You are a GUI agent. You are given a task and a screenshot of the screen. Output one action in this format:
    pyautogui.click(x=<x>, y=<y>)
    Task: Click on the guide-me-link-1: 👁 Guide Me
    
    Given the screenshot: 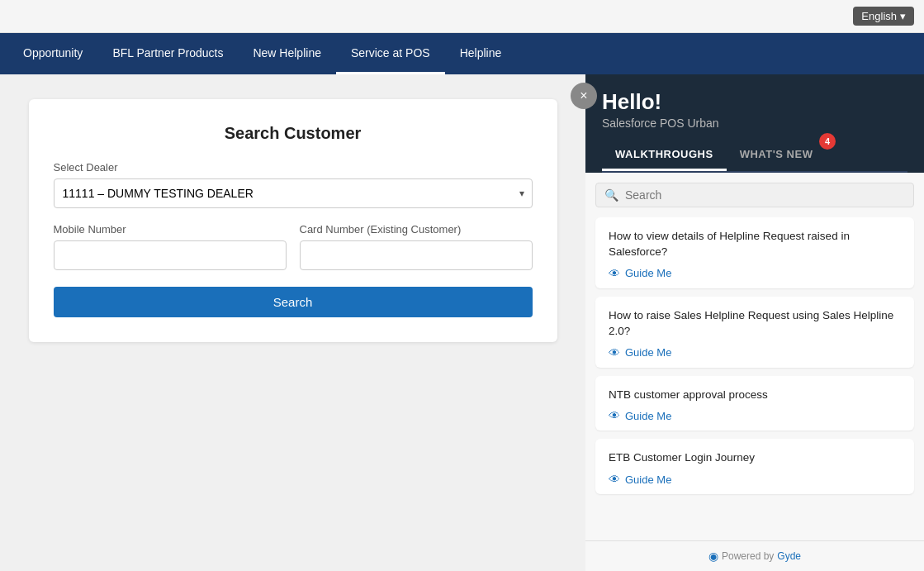 What is the action you would take?
    pyautogui.click(x=755, y=274)
    